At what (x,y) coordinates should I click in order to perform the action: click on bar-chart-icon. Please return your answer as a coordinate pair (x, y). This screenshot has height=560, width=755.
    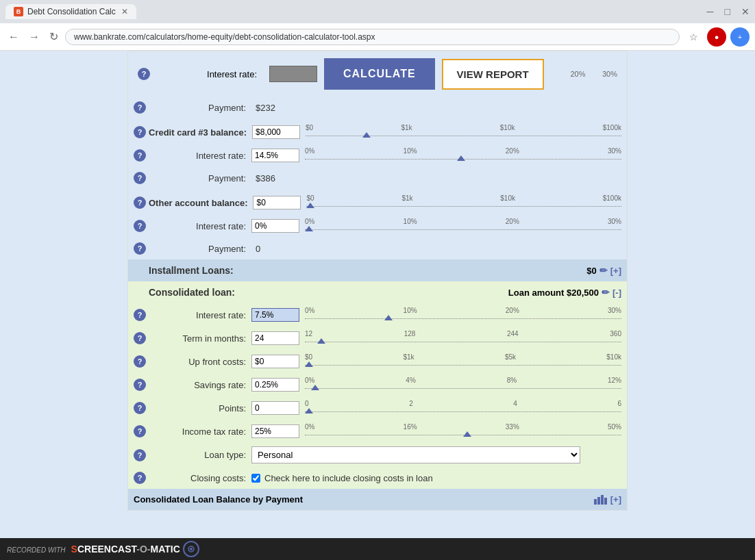
    Looking at the image, I should click on (601, 500).